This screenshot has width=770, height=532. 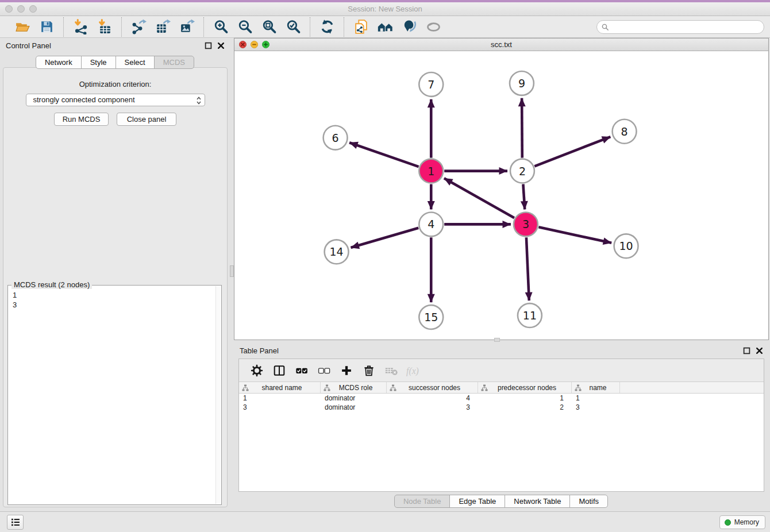 What do you see at coordinates (497, 340) in the screenshot?
I see `horizontal-split-handle` at bounding box center [497, 340].